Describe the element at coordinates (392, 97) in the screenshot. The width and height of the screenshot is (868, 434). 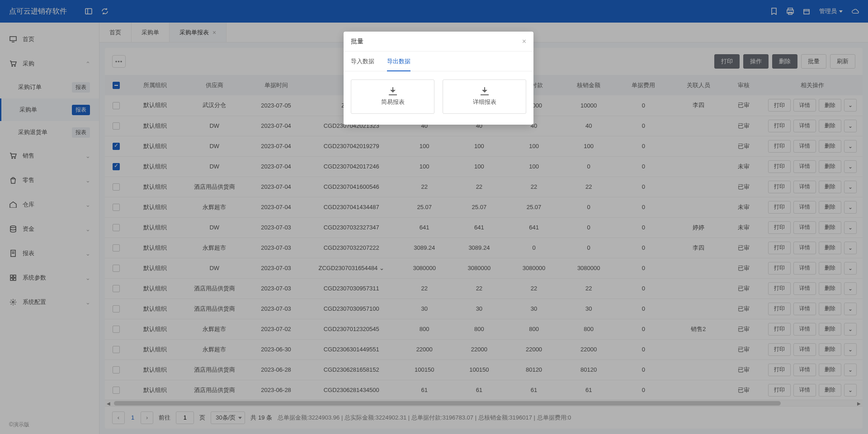
I see `export-simple-button: 简易报表` at that location.